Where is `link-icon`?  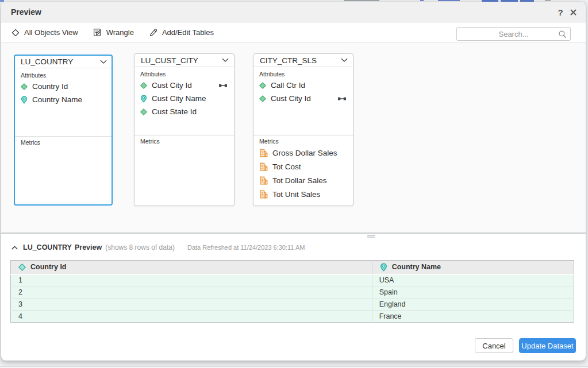 link-icon is located at coordinates (342, 99).